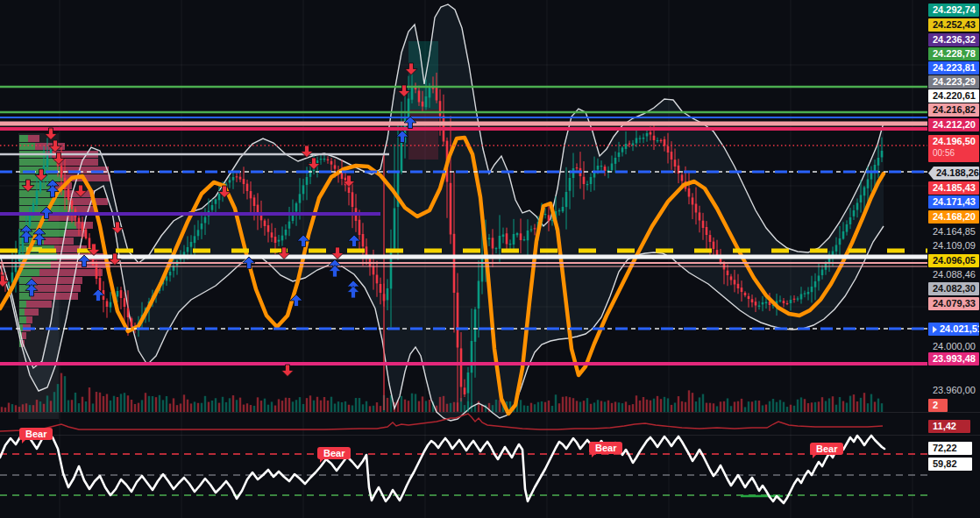 The image size is (980, 518). I want to click on price-label: 24.088,46, so click(954, 275).